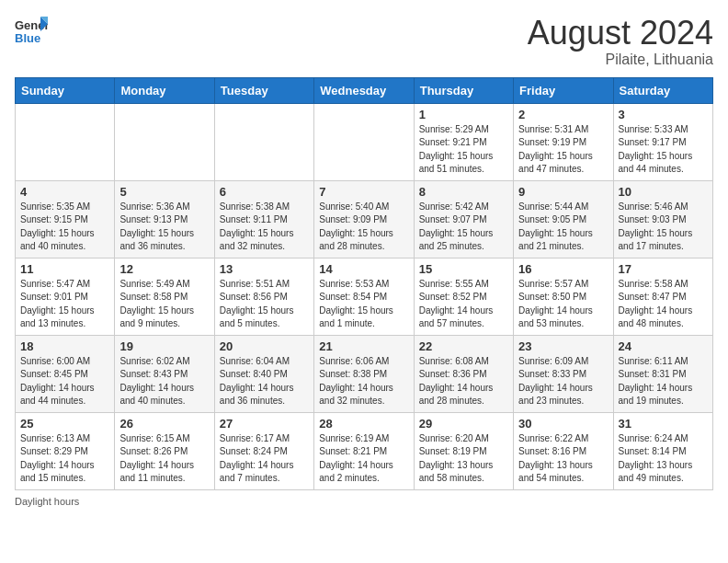 Image resolution: width=728 pixels, height=563 pixels. I want to click on day-number: 8, so click(463, 191).